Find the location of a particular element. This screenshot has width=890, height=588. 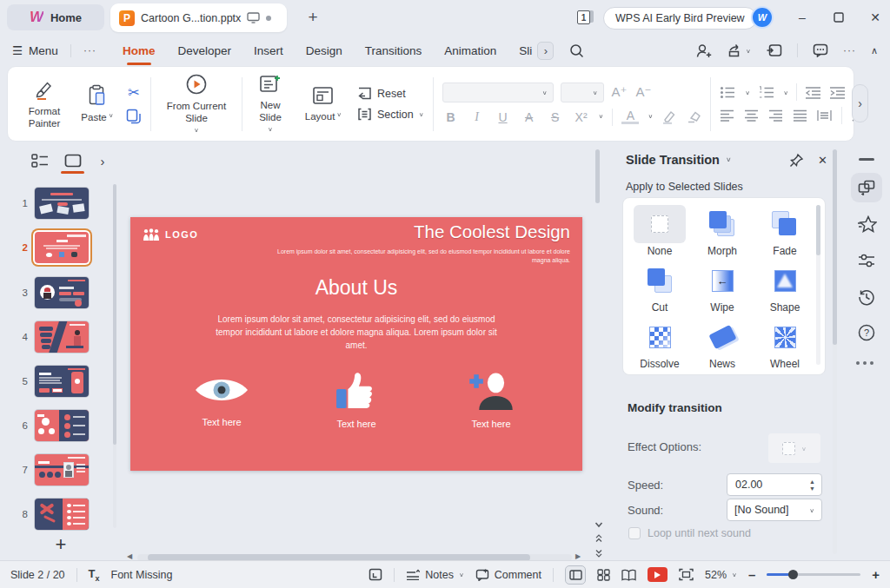

superscript-button: X² is located at coordinates (581, 117).